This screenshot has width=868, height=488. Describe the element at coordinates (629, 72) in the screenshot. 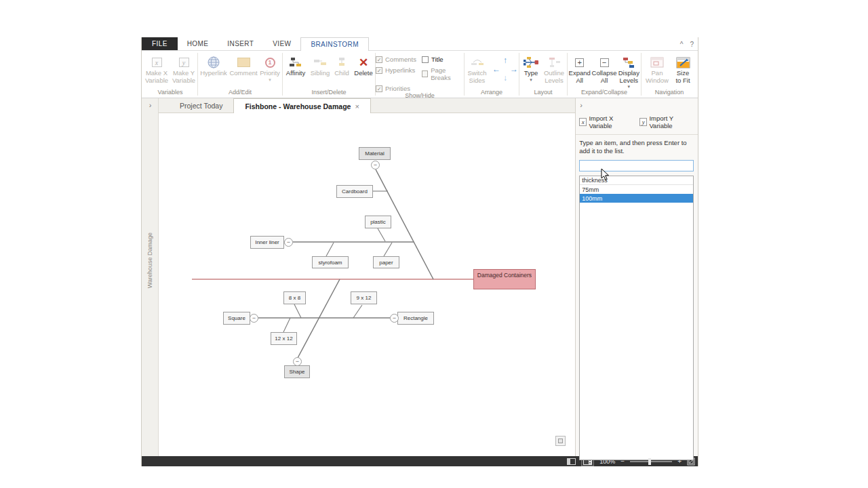

I see `display-levels-button: DisplayLevels ▾` at that location.